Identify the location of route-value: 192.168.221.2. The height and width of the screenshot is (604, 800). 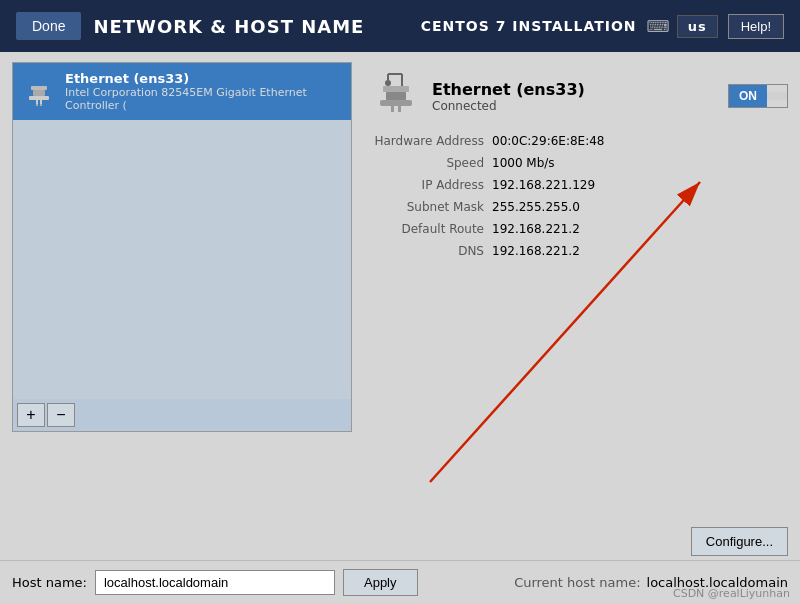
(536, 229).